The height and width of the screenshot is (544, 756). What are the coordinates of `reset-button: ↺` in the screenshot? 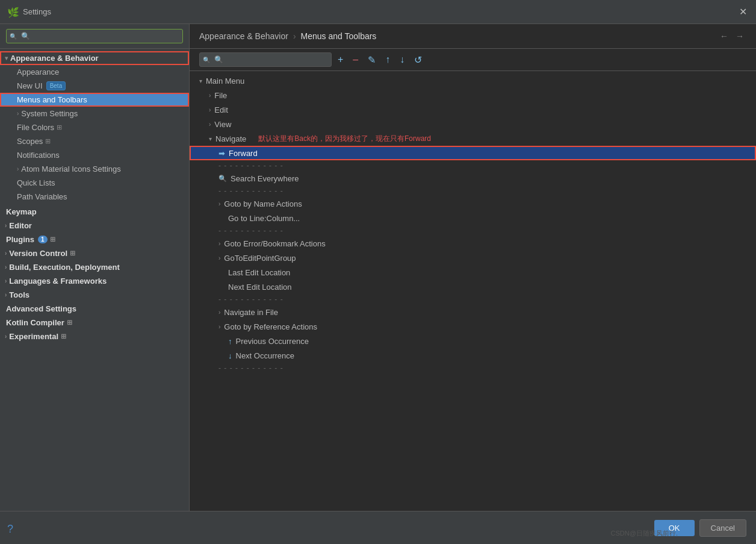 It's located at (418, 60).